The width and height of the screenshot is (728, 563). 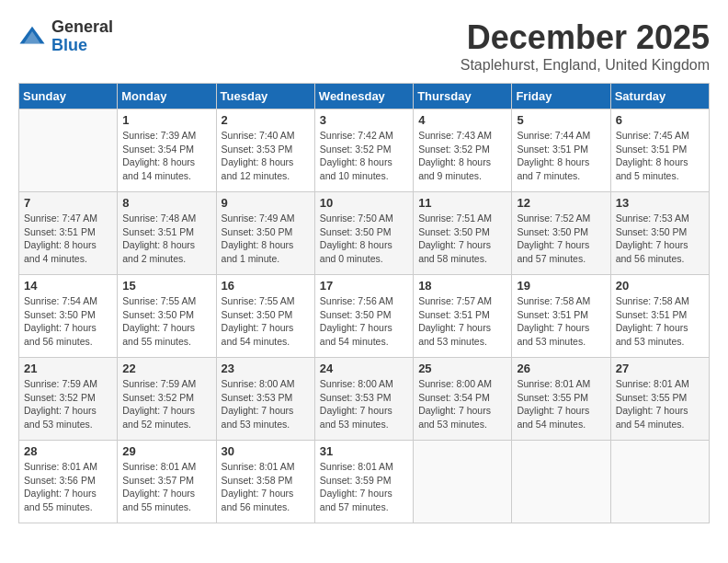 What do you see at coordinates (364, 234) in the screenshot?
I see `calendar-week-row: 7Sunrise: 7:47 AM Sunset: 3:51 PM Daylig…` at bounding box center [364, 234].